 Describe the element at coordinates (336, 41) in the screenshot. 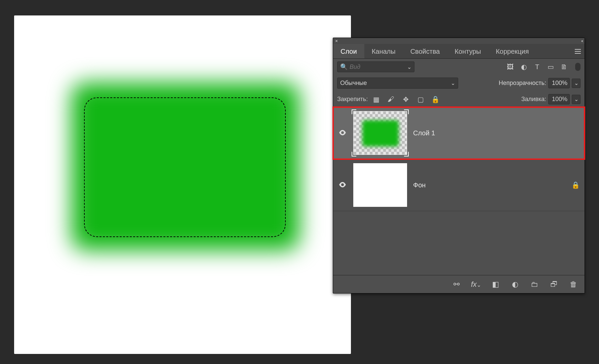

I see `close-icon: ×` at that location.